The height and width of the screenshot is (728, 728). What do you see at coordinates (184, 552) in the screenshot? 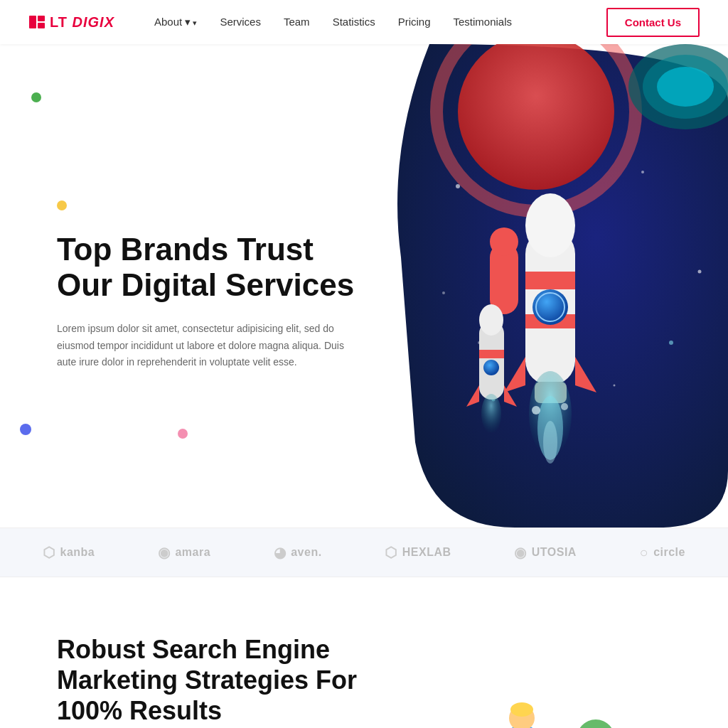
I see `brand-amara: ◉ amara` at bounding box center [184, 552].